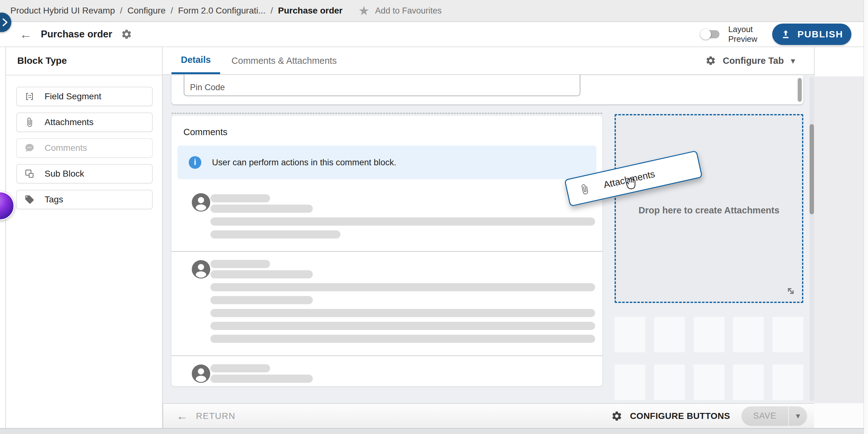  Describe the element at coordinates (790, 291) in the screenshot. I see `resize-handle-icon` at that location.